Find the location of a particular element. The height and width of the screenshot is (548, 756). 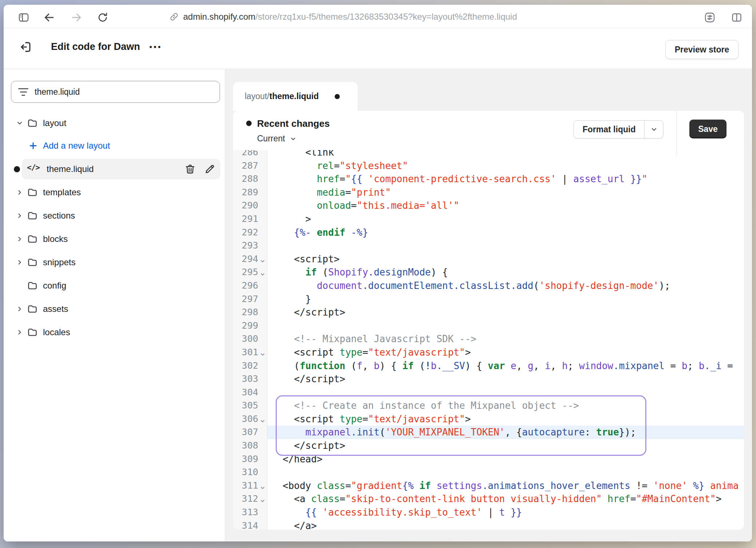

sidebar-item-sections: sections is located at coordinates (114, 216).